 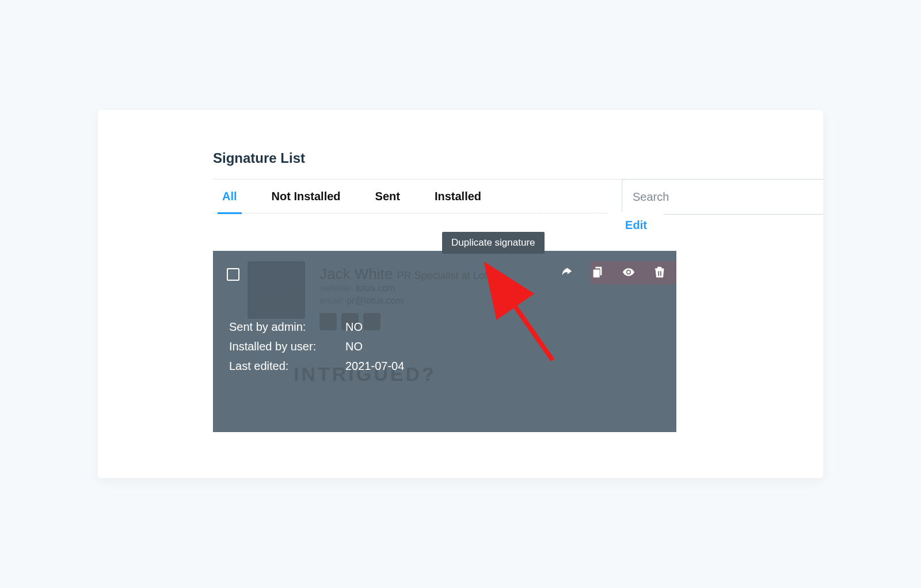 What do you see at coordinates (317, 346) in the screenshot?
I see `card-info: Sent by admin: NO Installed by user: NO …` at bounding box center [317, 346].